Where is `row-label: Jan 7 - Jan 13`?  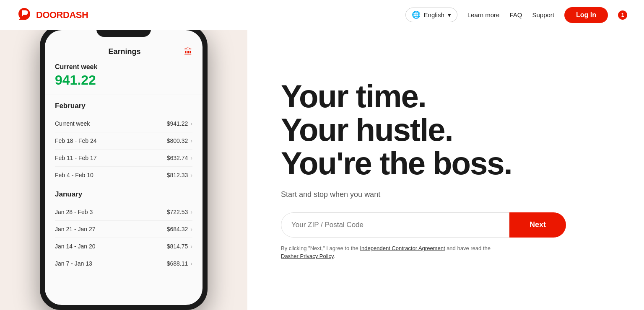 row-label: Jan 7 - Jan 13 is located at coordinates (74, 264).